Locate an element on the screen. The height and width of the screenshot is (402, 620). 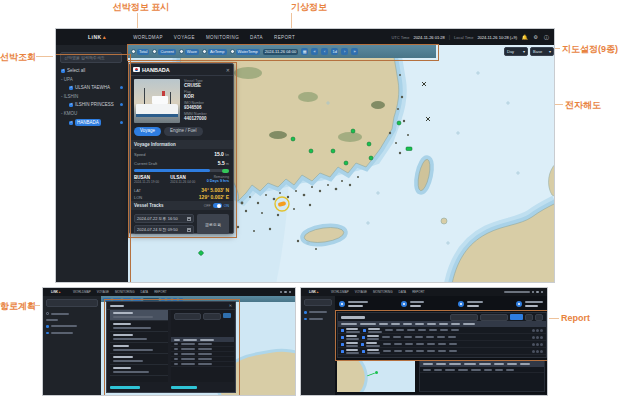
toggle-wave: Wave is located at coordinates (189, 52).